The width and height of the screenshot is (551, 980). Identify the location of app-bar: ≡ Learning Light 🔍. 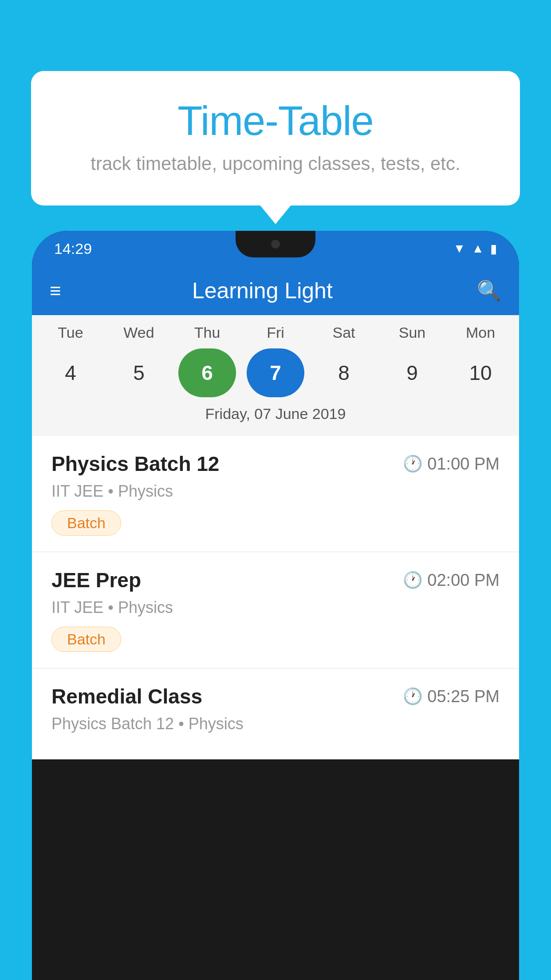
(276, 291).